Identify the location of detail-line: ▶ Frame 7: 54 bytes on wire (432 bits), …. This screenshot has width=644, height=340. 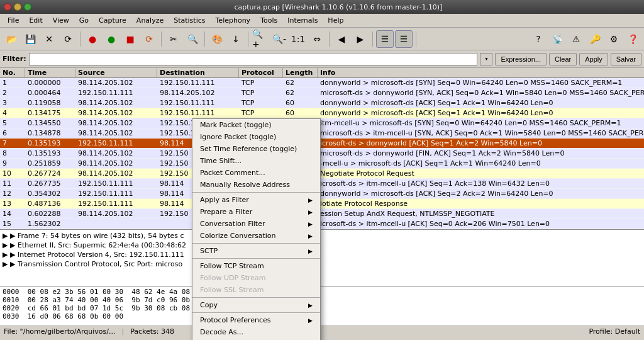
(322, 235).